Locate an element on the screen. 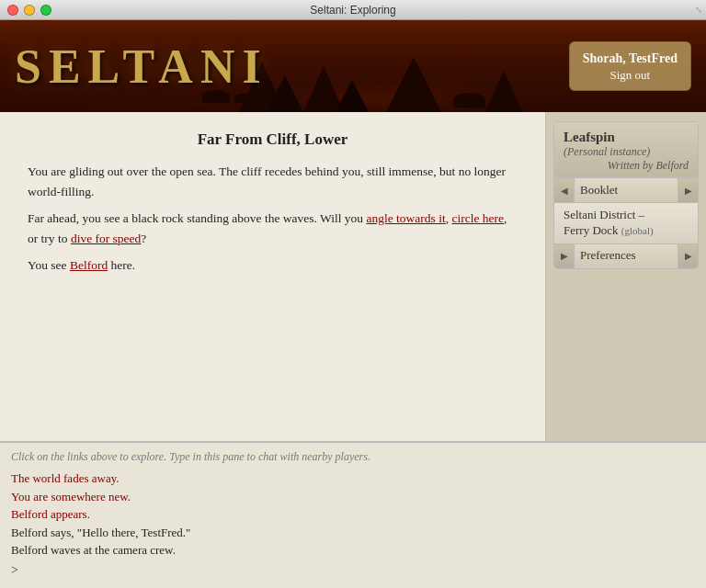 The height and width of the screenshot is (588, 706). sidebar: Leafspin (Personal instance) Written by … is located at coordinates (625, 277).